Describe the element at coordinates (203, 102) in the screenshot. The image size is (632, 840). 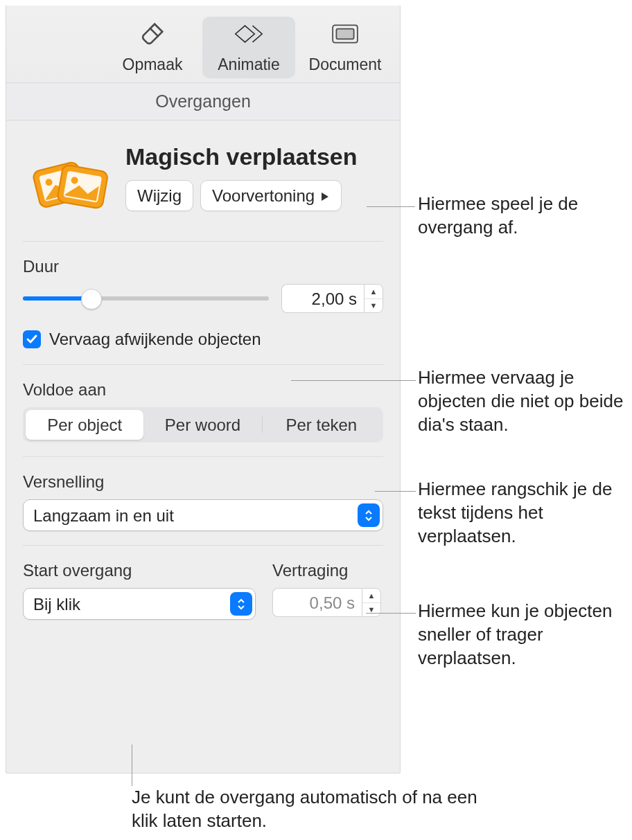
I see `subheader-transitions: Overgangen` at that location.